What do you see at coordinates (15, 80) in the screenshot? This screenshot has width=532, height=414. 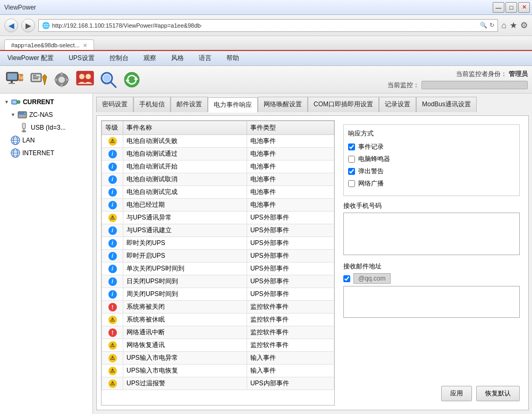 I see `toolbar-monitor-icon` at bounding box center [15, 80].